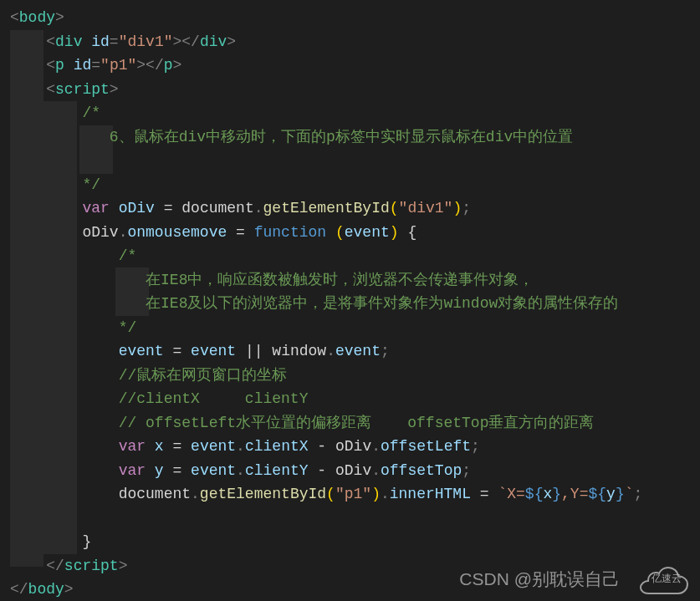  Describe the element at coordinates (350, 471) in the screenshot. I see `code-line: var y = event.clientY - oDiv.offsetTop;` at that location.